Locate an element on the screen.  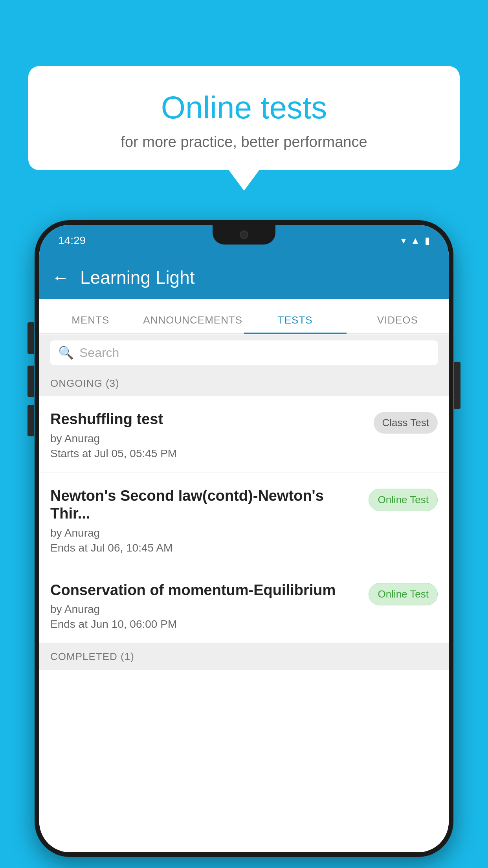
back-button: ← is located at coordinates (61, 278).